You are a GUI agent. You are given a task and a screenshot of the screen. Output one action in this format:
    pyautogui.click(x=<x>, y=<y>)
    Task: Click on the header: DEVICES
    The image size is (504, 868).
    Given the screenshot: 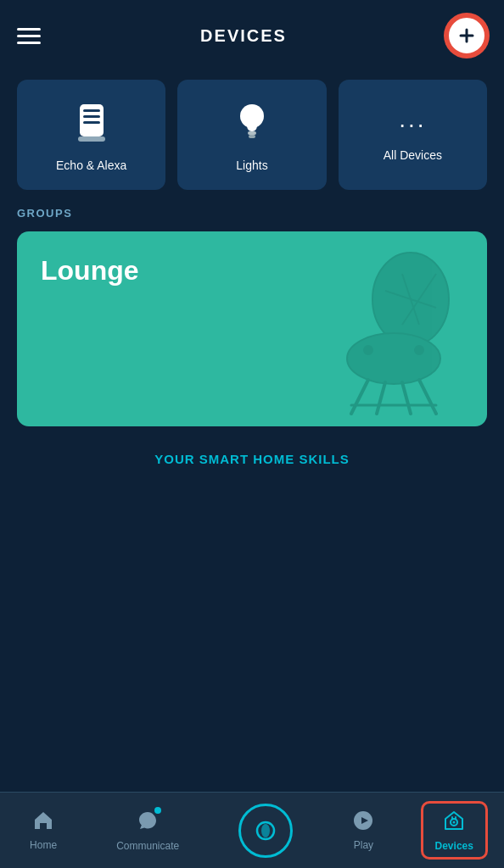 What is the action you would take?
    pyautogui.click(x=252, y=36)
    